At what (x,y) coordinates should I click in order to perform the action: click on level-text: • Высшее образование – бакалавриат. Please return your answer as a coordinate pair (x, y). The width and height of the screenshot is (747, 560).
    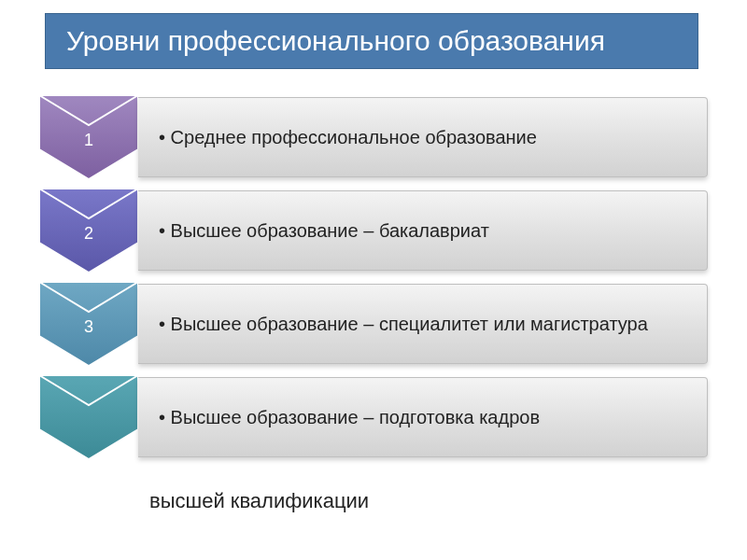
    Looking at the image, I should click on (324, 231).